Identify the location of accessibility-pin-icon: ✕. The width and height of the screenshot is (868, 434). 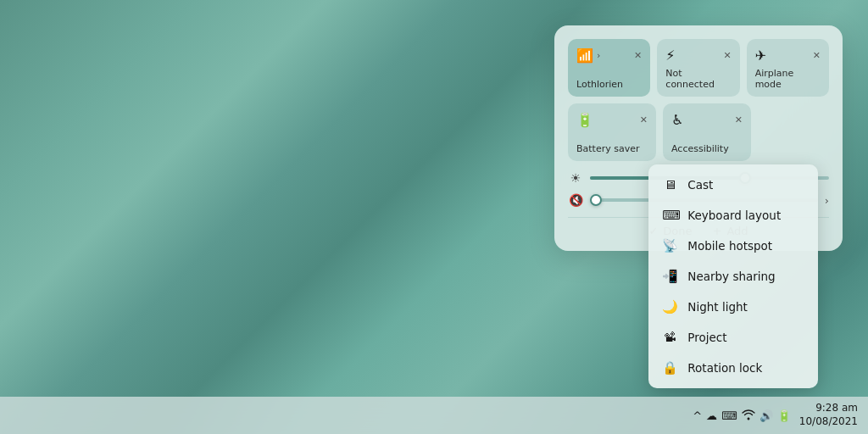
(739, 120).